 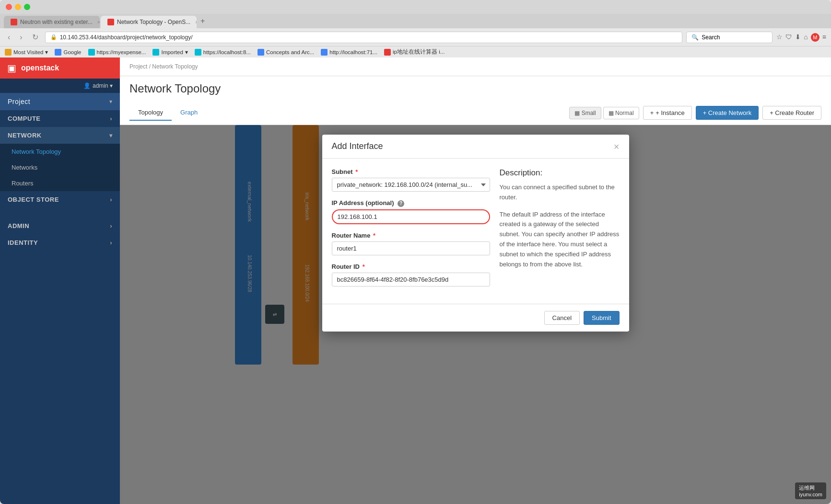 What do you see at coordinates (40, 68) in the screenshot?
I see `openstack-logo-text: openstack` at bounding box center [40, 68].